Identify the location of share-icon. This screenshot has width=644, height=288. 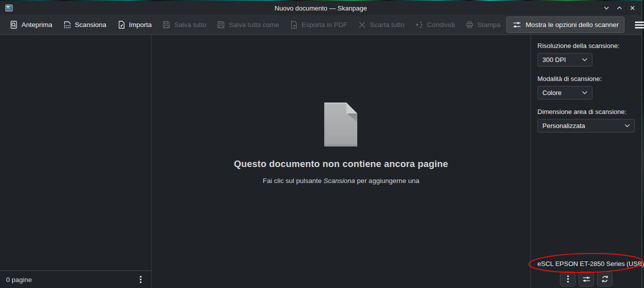
(419, 25).